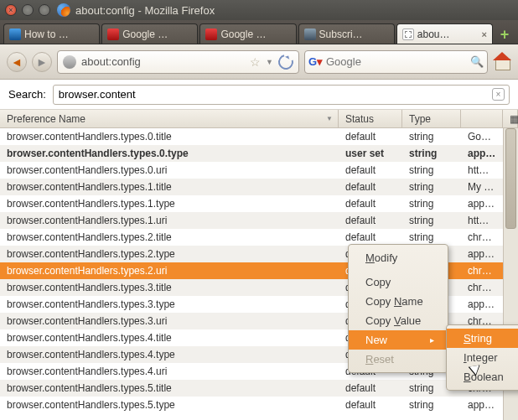 The image size is (518, 420). Describe the element at coordinates (483, 339) in the screenshot. I see `ctx-new-string: String` at that location.